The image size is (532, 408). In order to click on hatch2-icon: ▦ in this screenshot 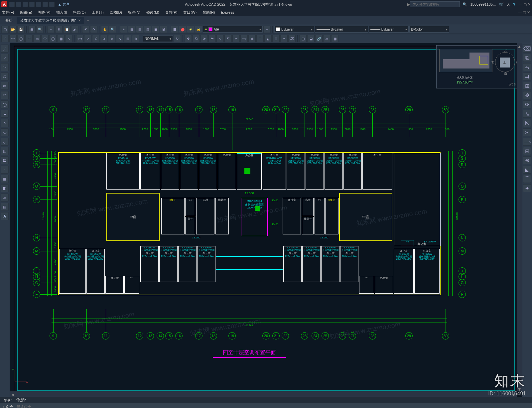, I will do `click(5, 179)`.